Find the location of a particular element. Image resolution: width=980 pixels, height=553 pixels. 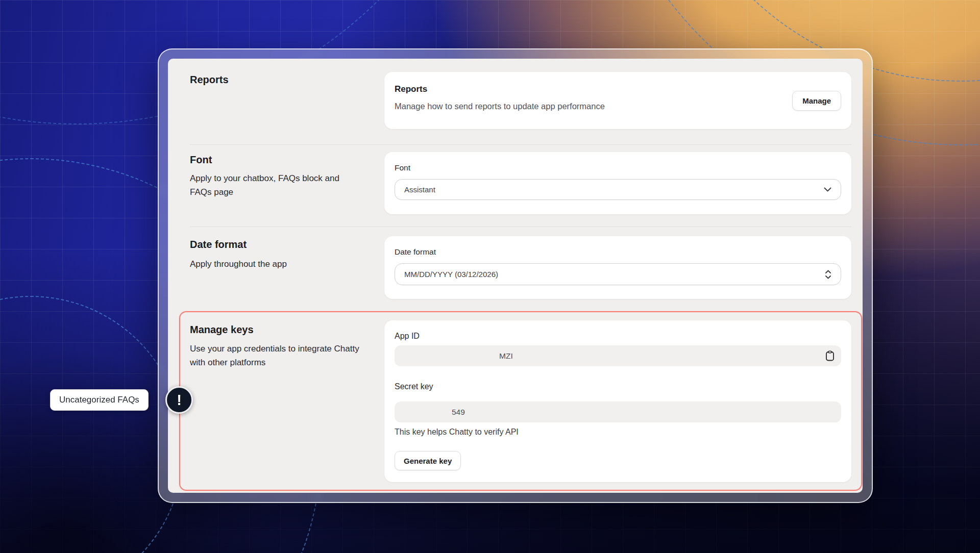

font-select: Assistant is located at coordinates (618, 190).